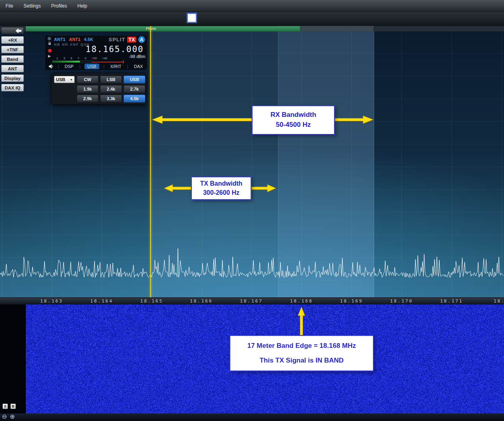  Describe the element at coordinates (151, 29) in the screenshot. I see `band-plan-label: Phone` at that location.